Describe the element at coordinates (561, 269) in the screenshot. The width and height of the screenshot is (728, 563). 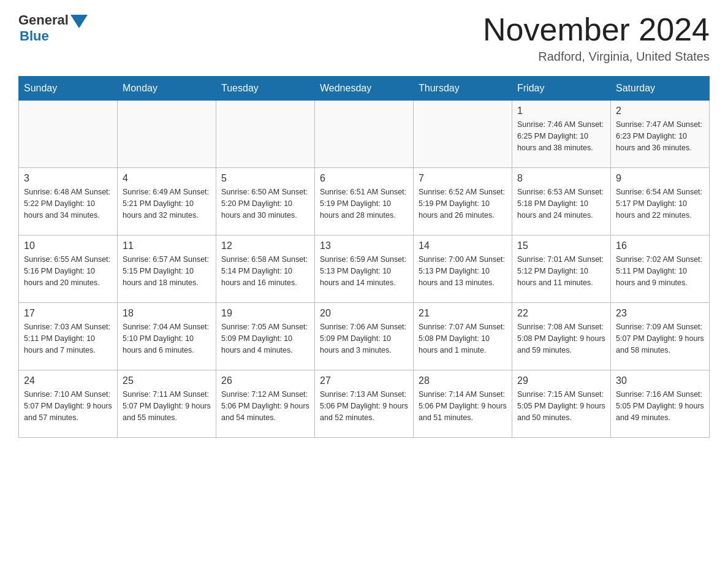
I see `calendar-cell: 15Sunrise: 7:01 AM Sunset: 5:12 PM Dayli…` at that location.